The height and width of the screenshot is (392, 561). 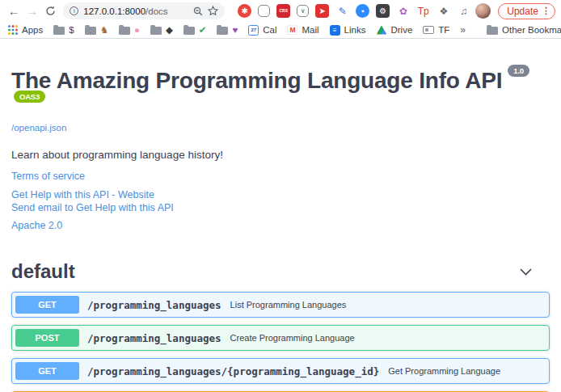 I want to click on cbs-icon: CBS, so click(x=283, y=11).